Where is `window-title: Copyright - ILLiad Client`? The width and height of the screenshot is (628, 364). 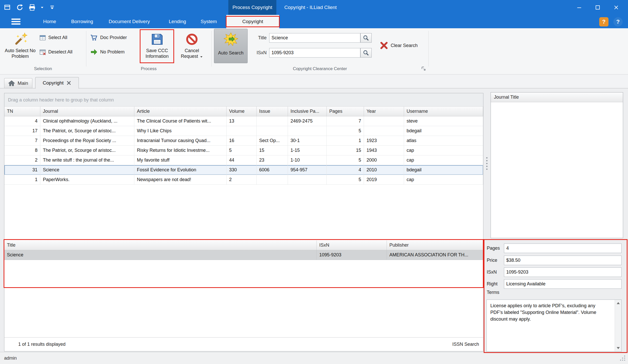
window-title: Copyright - ILLiad Client is located at coordinates (311, 7).